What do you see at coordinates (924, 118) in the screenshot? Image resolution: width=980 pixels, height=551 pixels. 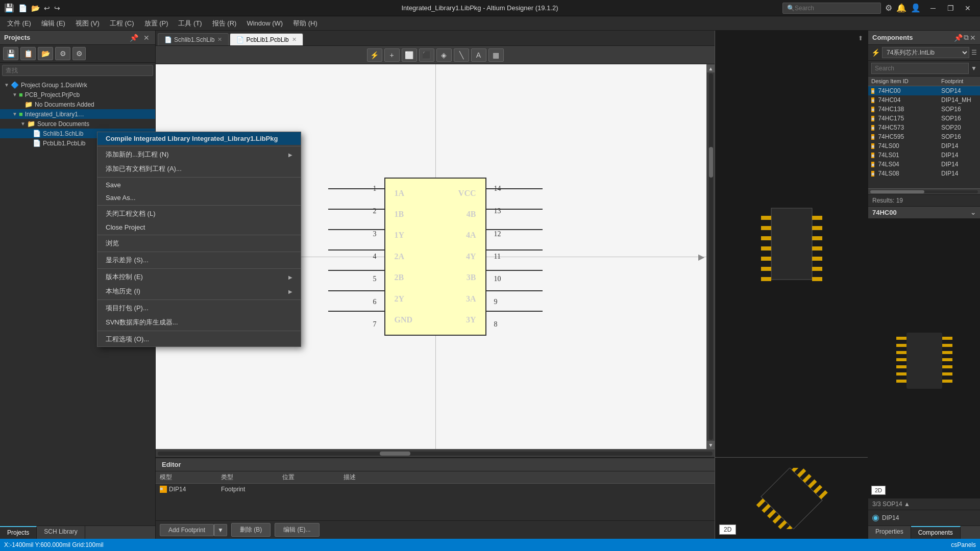 I see `component-row-74HC175: ■ 74HC175 SOP16` at bounding box center [924, 118].